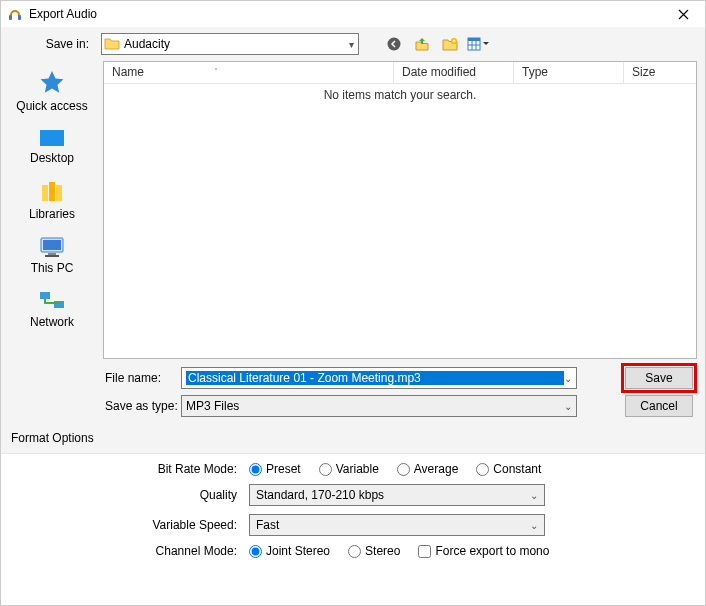  I want to click on save-in-label: Save in:, so click(52, 44).